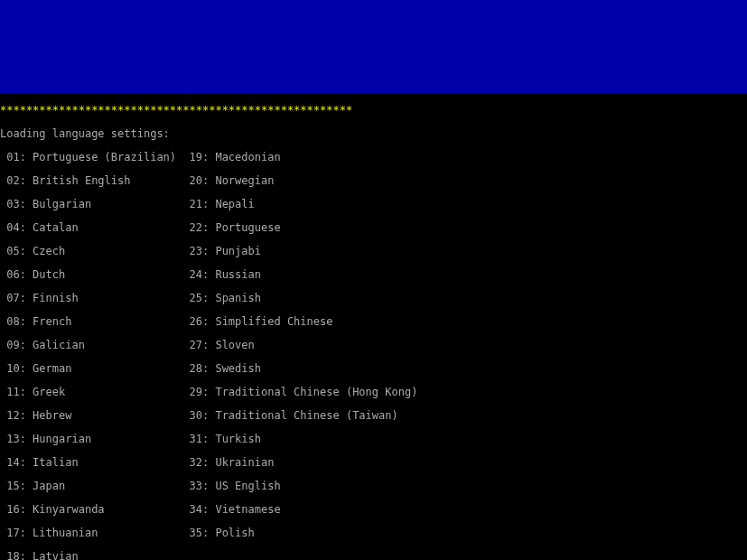  Describe the element at coordinates (374, 204) in the screenshot. I see `lang-row: 03: Bulgarian 21: Nepali` at that location.